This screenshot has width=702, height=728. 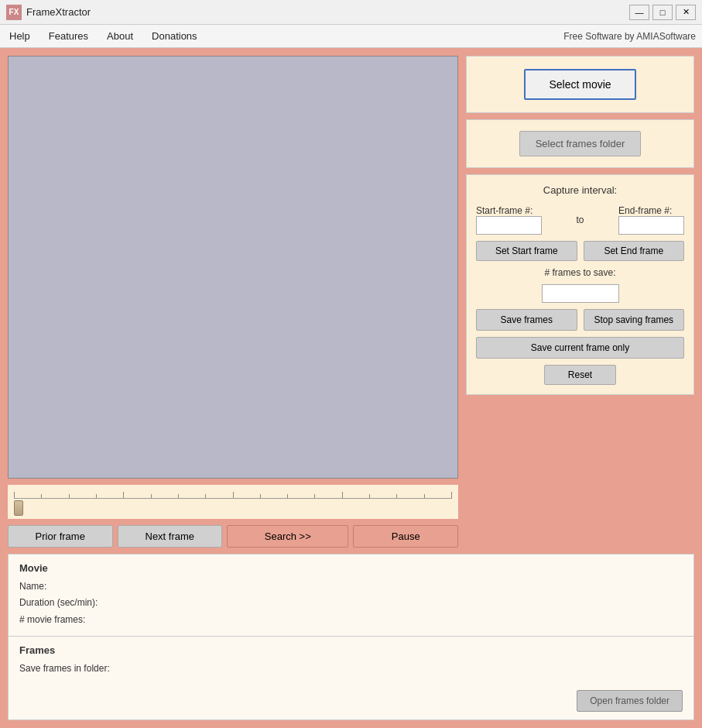 What do you see at coordinates (14, 12) in the screenshot?
I see `app-icon: FX` at bounding box center [14, 12].